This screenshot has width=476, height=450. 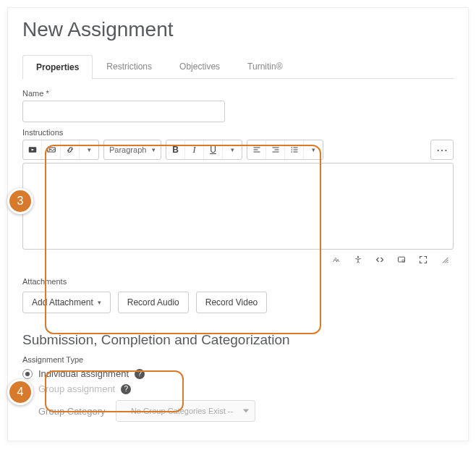 What do you see at coordinates (33, 150) in the screenshot?
I see `insert-video-icon` at bounding box center [33, 150].